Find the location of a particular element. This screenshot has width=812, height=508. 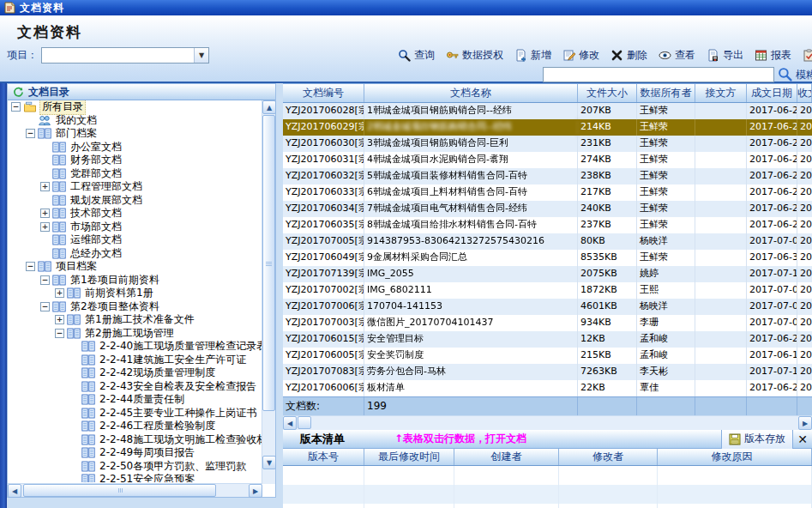

tree-vscroll-thumb is located at coordinates (269, 263).